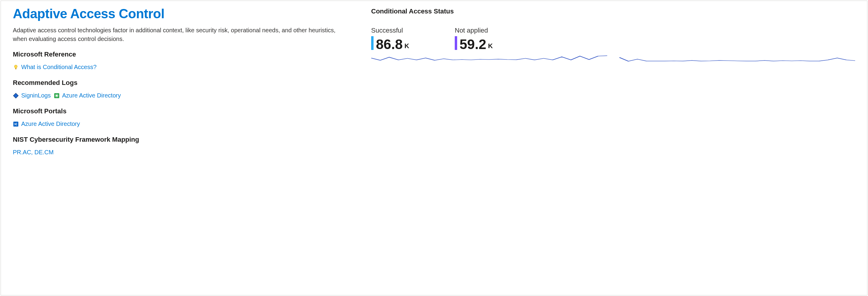  Describe the element at coordinates (183, 96) in the screenshot. I see `logs-links: SigninLogs Azure Active Directory` at that location.